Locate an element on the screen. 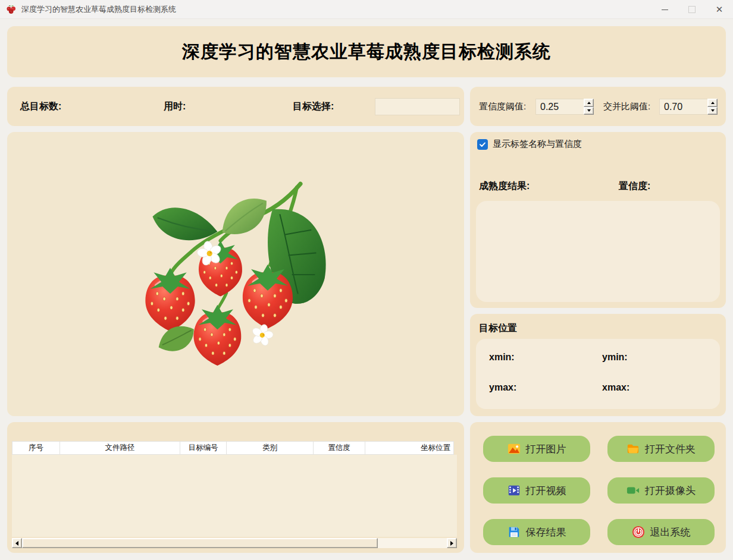 This screenshot has height=560, width=733. confidence-spin-up-button is located at coordinates (589, 103).